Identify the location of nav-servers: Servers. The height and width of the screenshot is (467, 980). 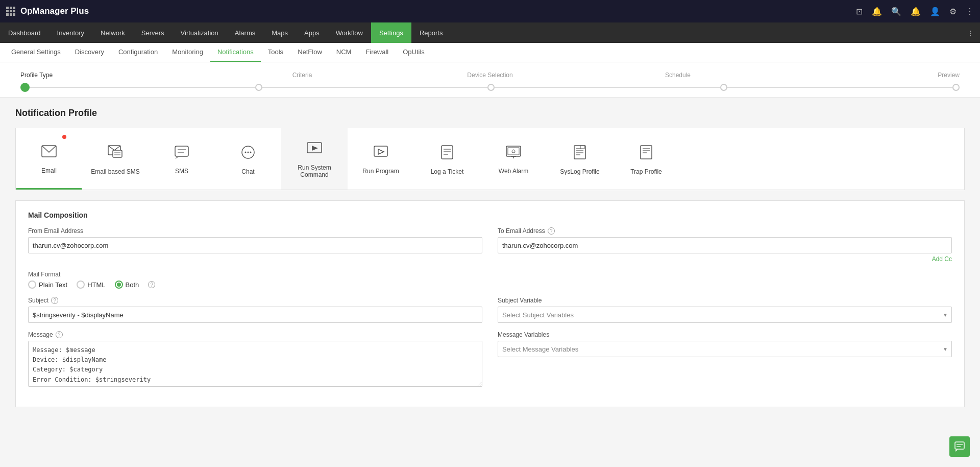
(153, 33).